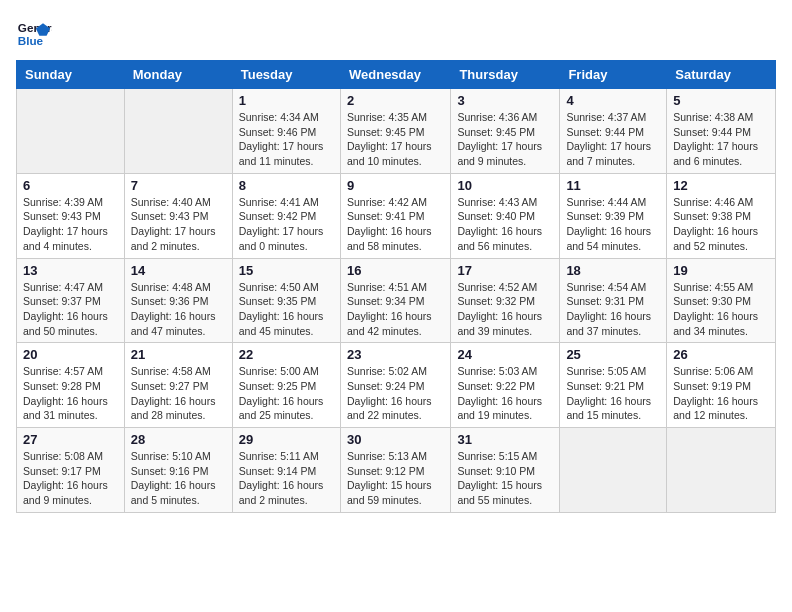  I want to click on header-thursday: Thursday, so click(506, 75).